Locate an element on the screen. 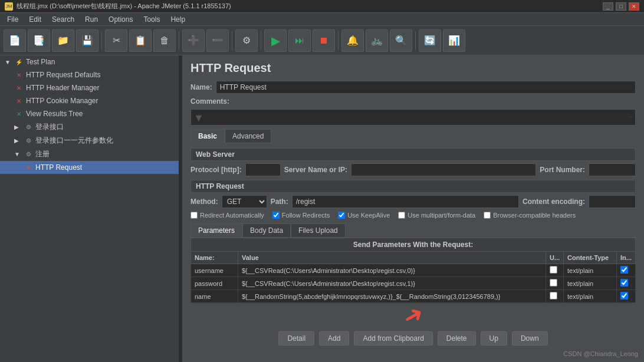 The image size is (644, 362). tree-label-http-cookie: HTTP Cookie Manager is located at coordinates (63, 101).